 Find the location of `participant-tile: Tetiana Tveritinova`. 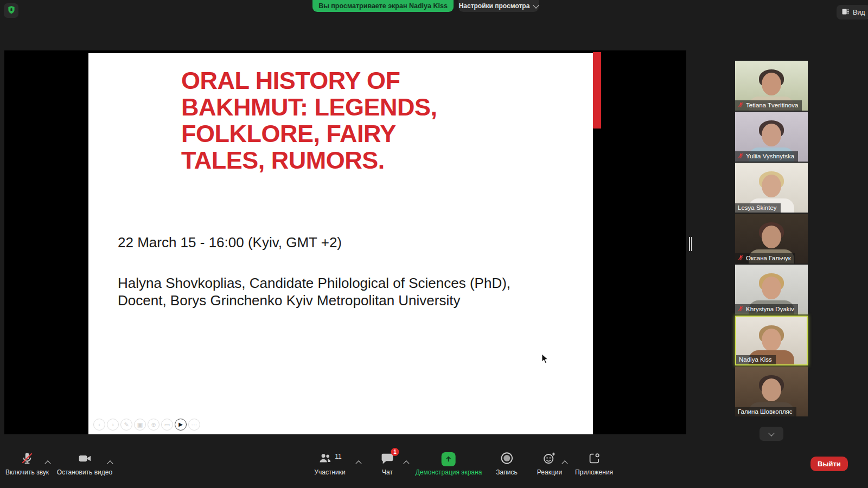

participant-tile: Tetiana Tveritinova is located at coordinates (771, 86).